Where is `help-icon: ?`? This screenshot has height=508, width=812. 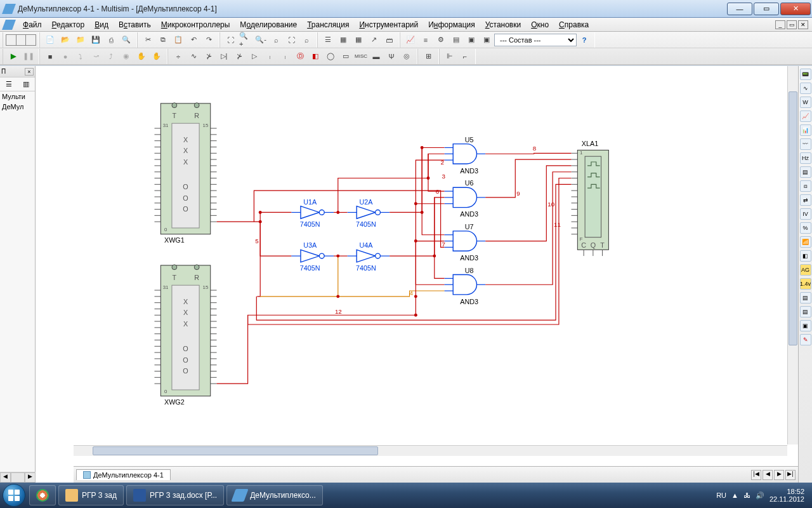
help-icon: ? is located at coordinates (584, 40).